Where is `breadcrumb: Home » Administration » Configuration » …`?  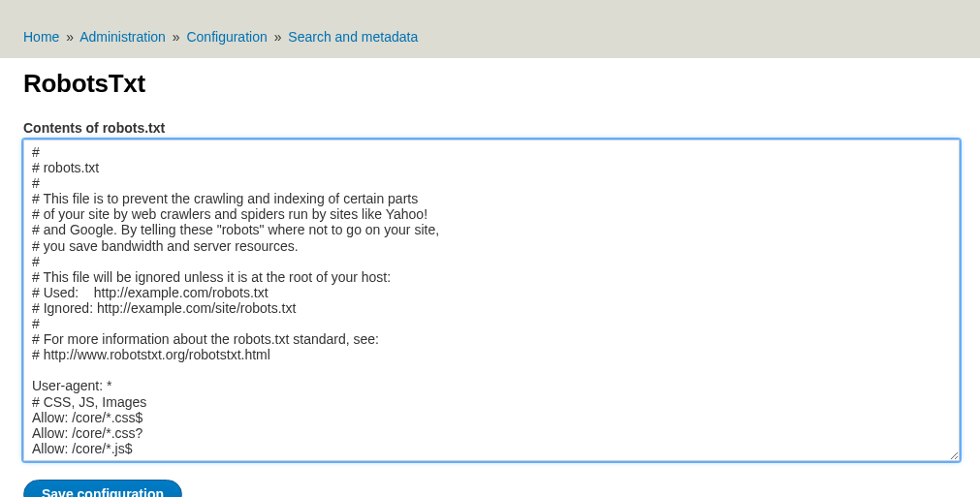
breadcrumb: Home » Administration » Configuration » … is located at coordinates (221, 37).